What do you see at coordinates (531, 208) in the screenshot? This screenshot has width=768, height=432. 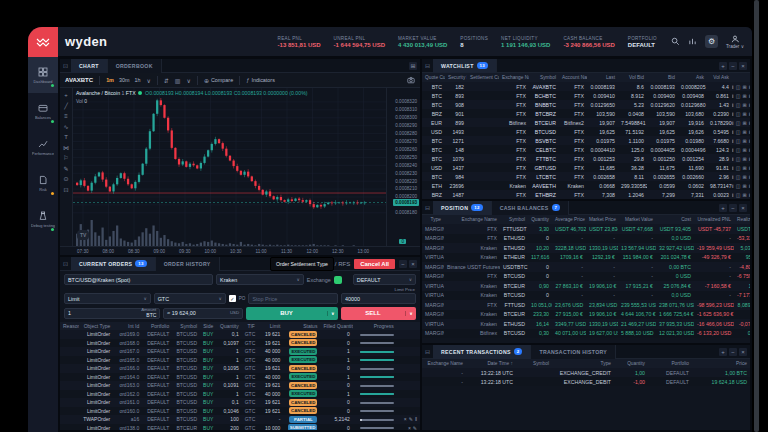 I see `tab-cash-balances: CASH BALANCES7` at bounding box center [531, 208].